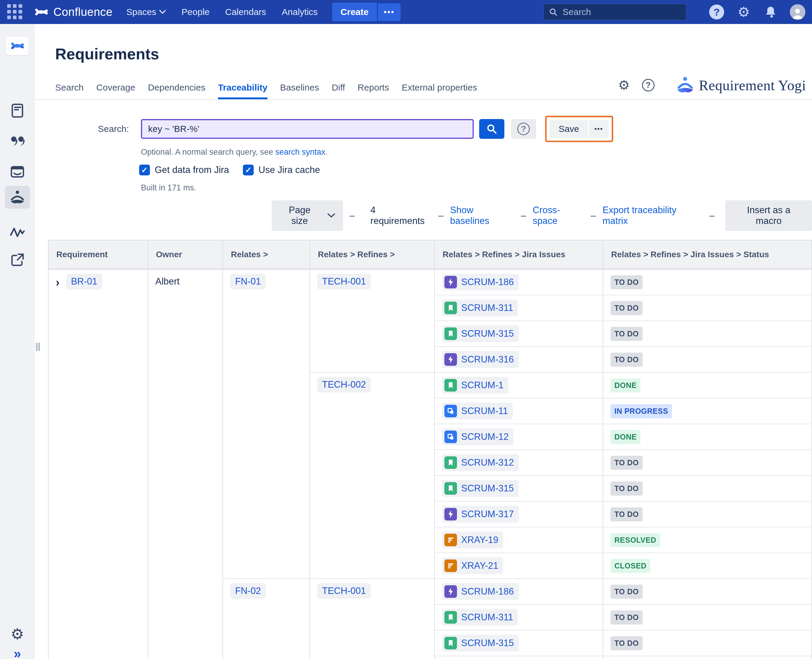 Image resolution: width=812 pixels, height=659 pixels. Describe the element at coordinates (17, 111) in the screenshot. I see `pages-icon` at that location.